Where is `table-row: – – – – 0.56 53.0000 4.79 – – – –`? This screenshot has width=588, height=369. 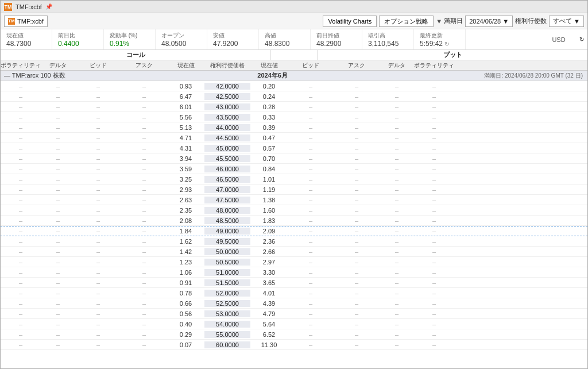 table-row: – – – – 0.56 53.0000 4.79 – – – – is located at coordinates (294, 314).